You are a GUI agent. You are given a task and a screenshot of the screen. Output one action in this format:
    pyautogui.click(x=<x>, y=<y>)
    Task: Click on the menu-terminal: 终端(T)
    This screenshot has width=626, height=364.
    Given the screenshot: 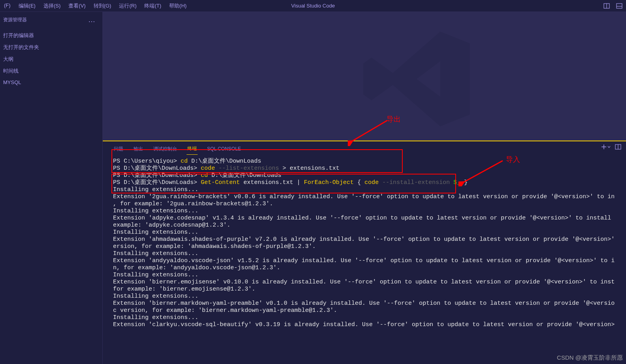 What is the action you would take?
    pyautogui.click(x=153, y=6)
    